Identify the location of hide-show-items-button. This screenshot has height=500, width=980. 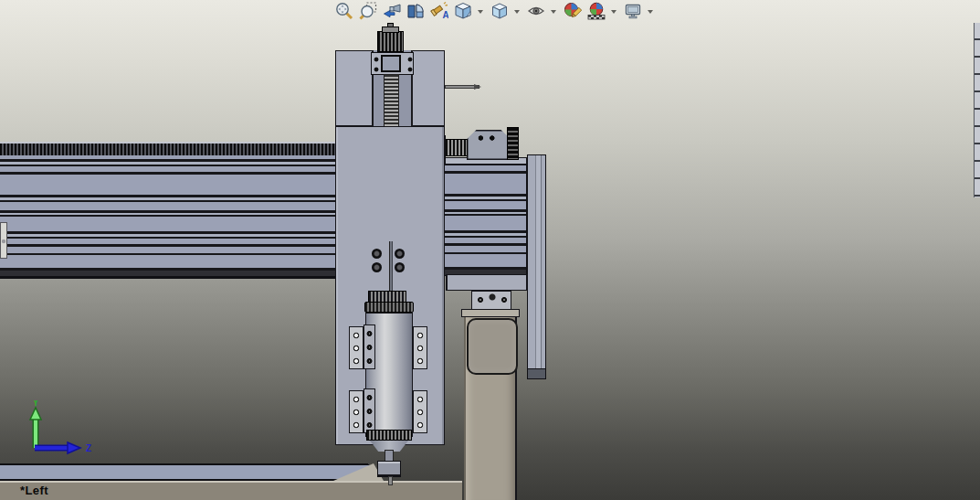
(535, 11).